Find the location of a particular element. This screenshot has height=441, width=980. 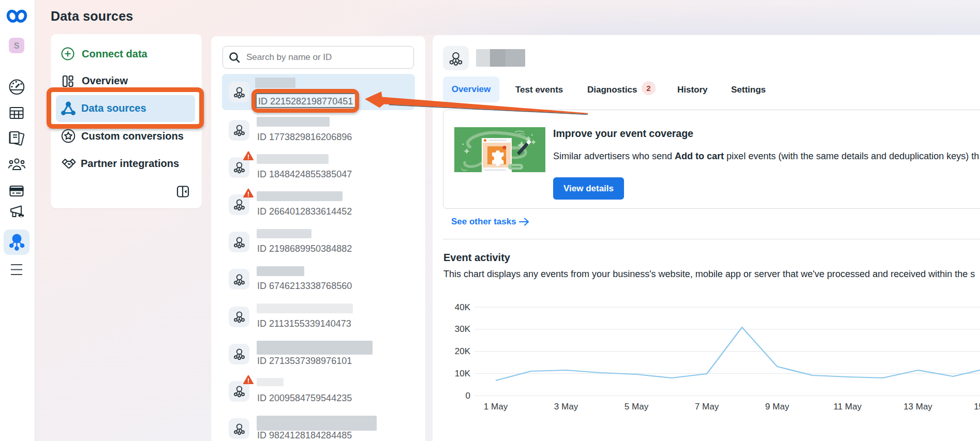

svg-text: 10K is located at coordinates (463, 373).